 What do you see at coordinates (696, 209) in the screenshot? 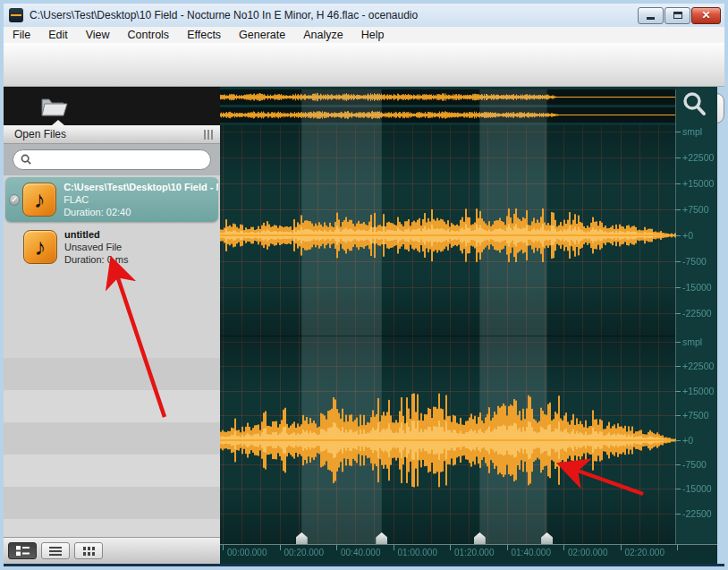
I see `scale-label-ch1: +7500` at bounding box center [696, 209].